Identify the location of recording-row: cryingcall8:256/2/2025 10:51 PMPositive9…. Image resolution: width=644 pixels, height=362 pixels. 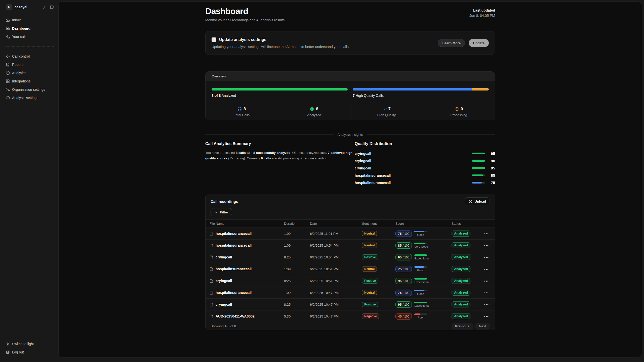
(350, 281).